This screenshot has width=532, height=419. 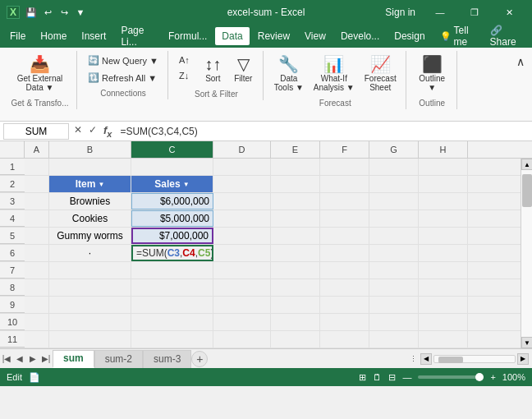 I want to click on cell-c3: $6,000,000, so click(x=172, y=201).